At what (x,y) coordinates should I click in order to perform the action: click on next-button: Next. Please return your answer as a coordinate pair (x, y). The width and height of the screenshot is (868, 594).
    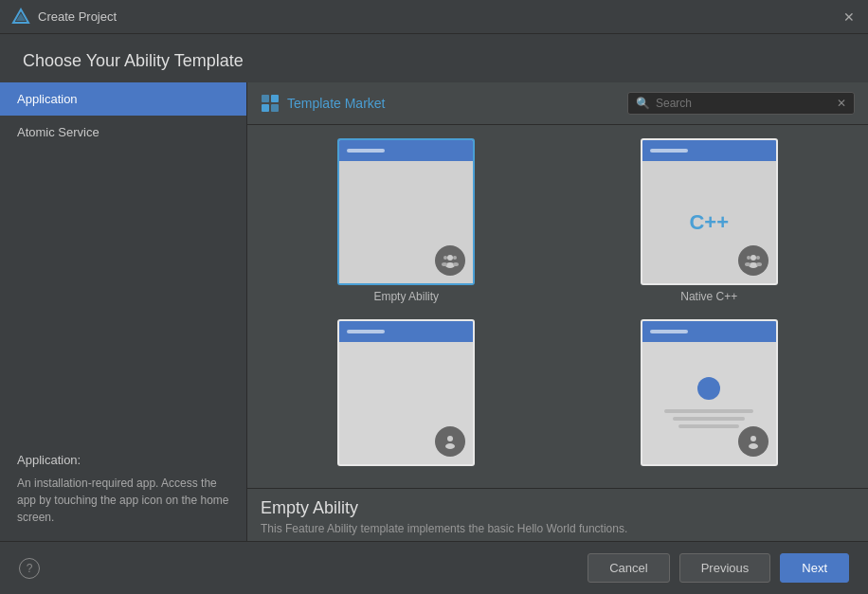
    Looking at the image, I should click on (815, 568).